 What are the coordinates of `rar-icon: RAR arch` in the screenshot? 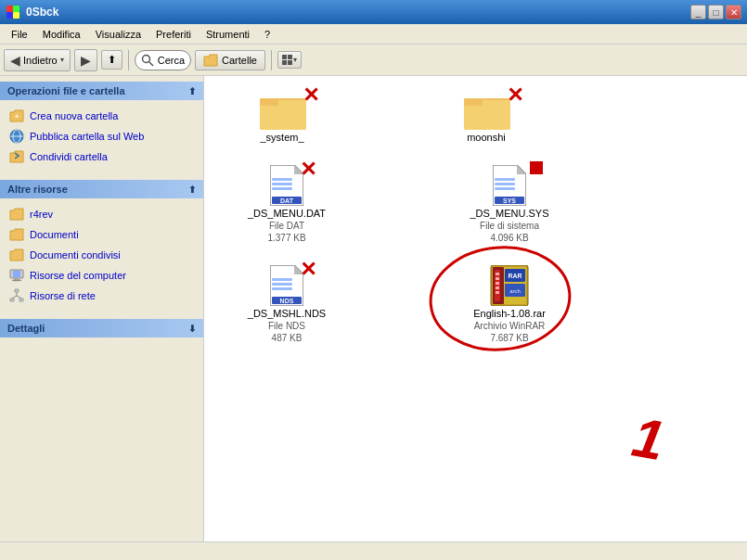 It's located at (509, 286).